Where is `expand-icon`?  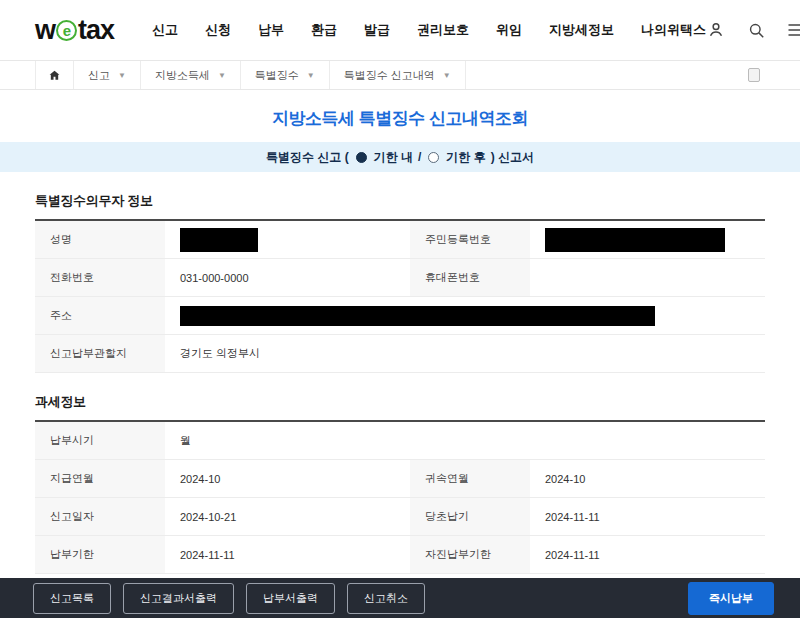 expand-icon is located at coordinates (754, 75).